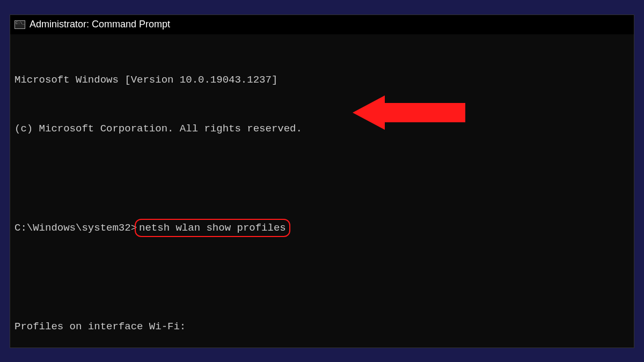 The width and height of the screenshot is (644, 362). Describe the element at coordinates (322, 228) in the screenshot. I see `command-line-1: C:\Windows\system32>netsh wlan show prof…` at that location.